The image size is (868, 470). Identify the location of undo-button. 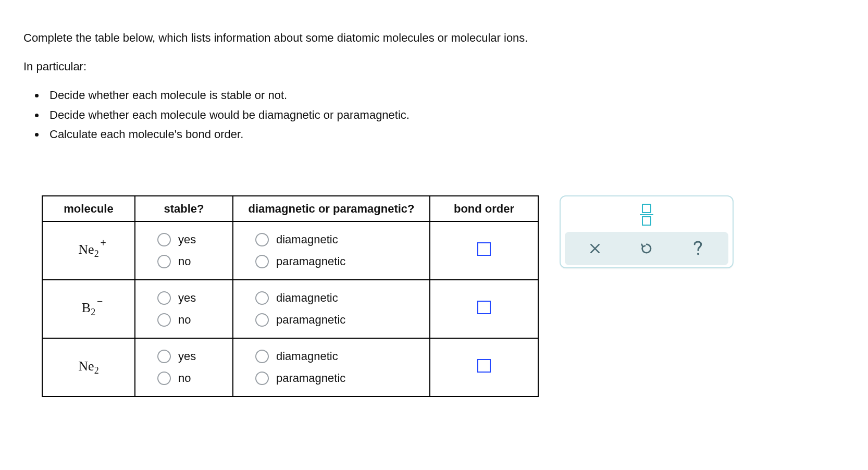
(647, 249).